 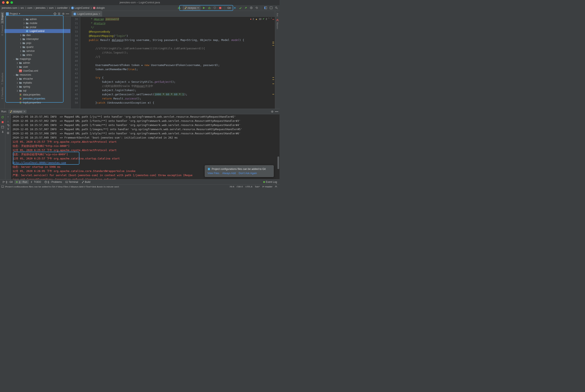 What do you see at coordinates (40, 8) in the screenshot?
I see `breadcrumb-item: jeenotes` at bounding box center [40, 8].